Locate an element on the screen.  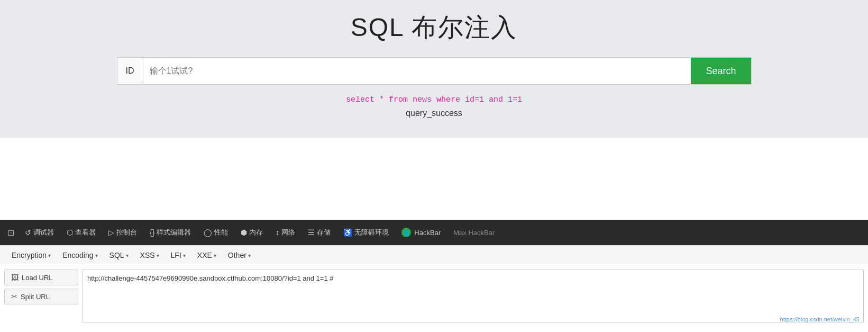
query-result: query_success is located at coordinates (434, 113).